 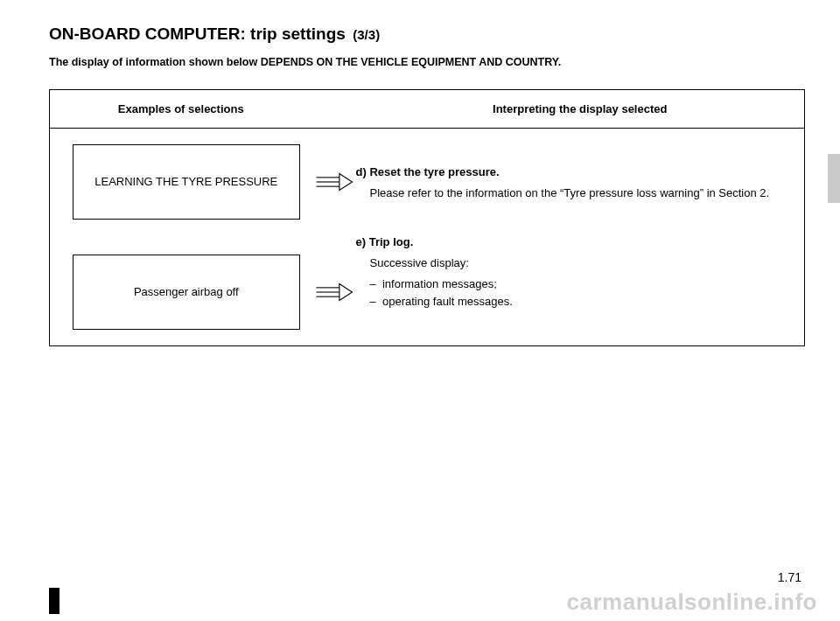 I want to click on lcd-display: Passenger airbag off, so click(x=186, y=292).